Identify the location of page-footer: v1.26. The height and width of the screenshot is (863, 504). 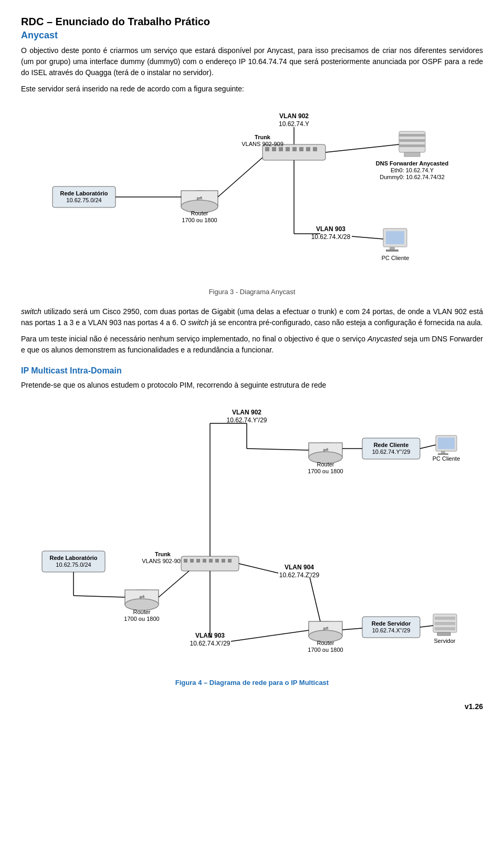
(252, 706).